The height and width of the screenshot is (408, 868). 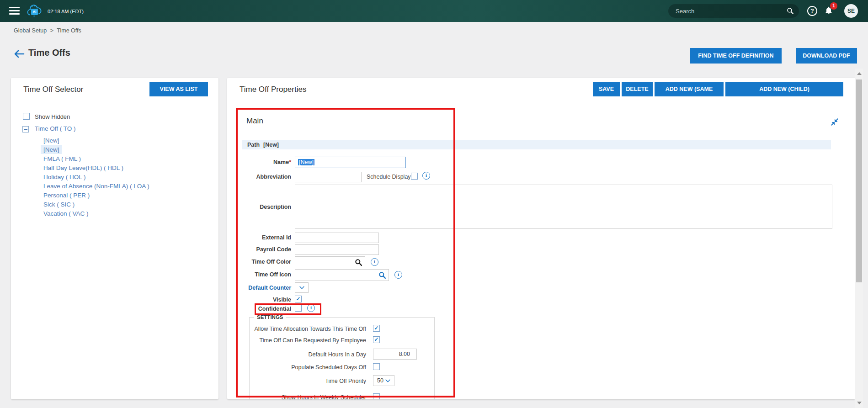 I want to click on schedule-display-checkbox, so click(x=414, y=176).